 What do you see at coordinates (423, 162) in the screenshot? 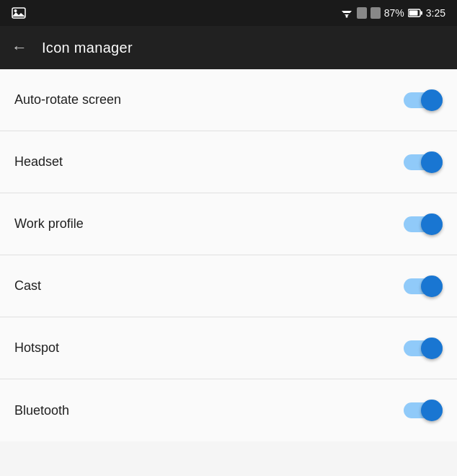
I see `toggle-headset` at bounding box center [423, 162].